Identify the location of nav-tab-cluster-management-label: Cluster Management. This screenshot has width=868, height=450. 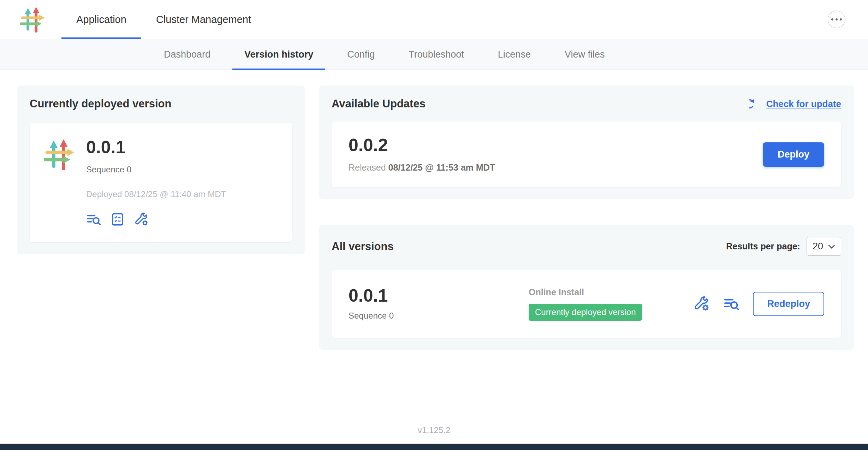
(203, 20).